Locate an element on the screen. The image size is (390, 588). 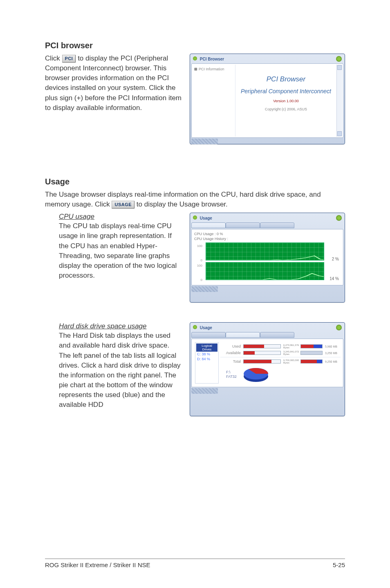
pci-window: PCI Browser ⊞ PCI Information is located at coordinates (267, 99).